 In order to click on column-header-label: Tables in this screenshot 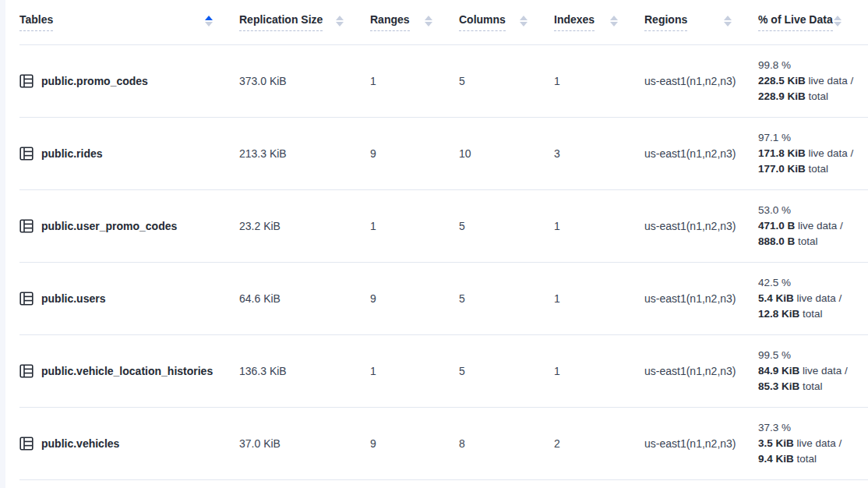, I will do `click(36, 22)`.